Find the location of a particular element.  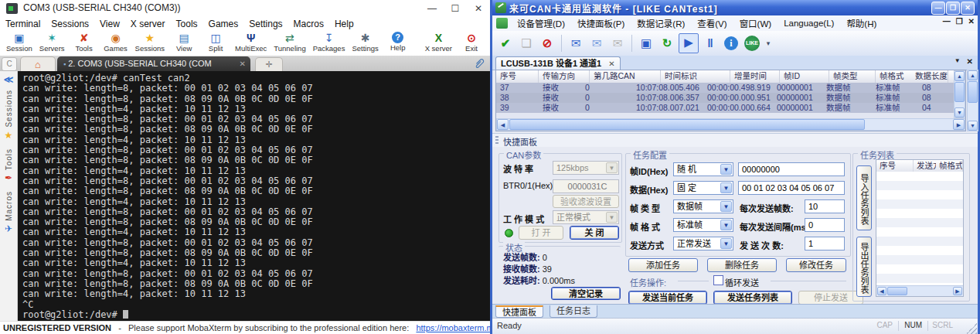

data-input: 00 01 02 03 04 05 06 07 is located at coordinates (791, 188).